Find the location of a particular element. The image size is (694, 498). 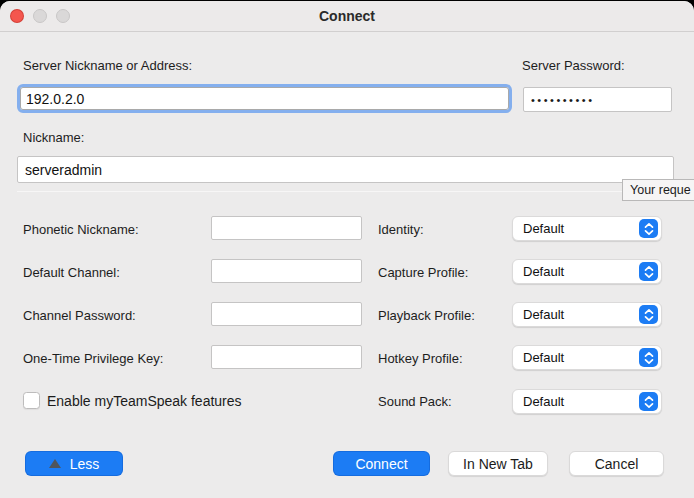

phonetic-nickname-label: Phonetic Nickname: is located at coordinates (81, 230).